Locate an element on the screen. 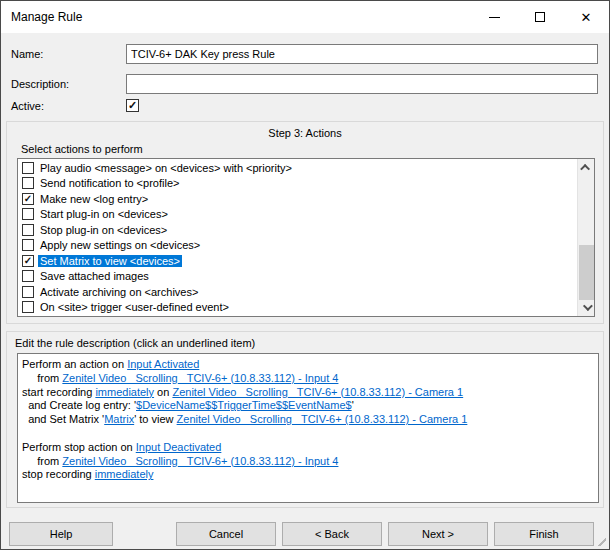 This screenshot has width=610, height=550. active-checkbox is located at coordinates (132, 106).